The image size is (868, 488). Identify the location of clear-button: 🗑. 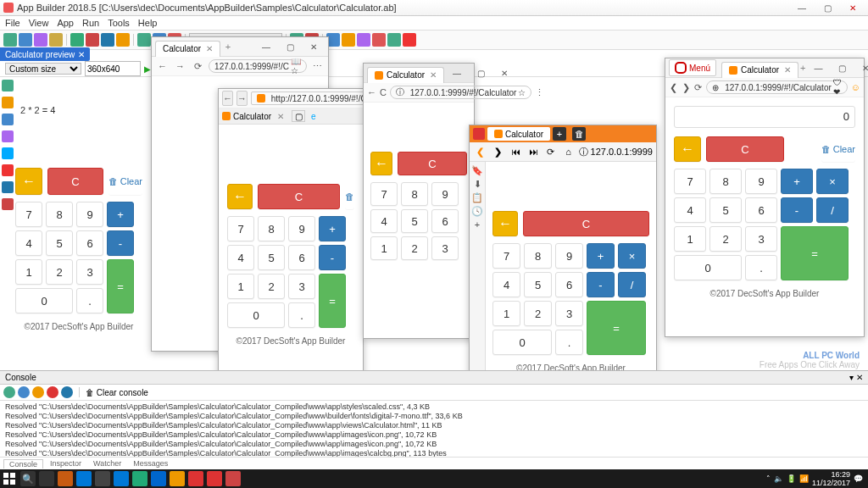
(349, 197).